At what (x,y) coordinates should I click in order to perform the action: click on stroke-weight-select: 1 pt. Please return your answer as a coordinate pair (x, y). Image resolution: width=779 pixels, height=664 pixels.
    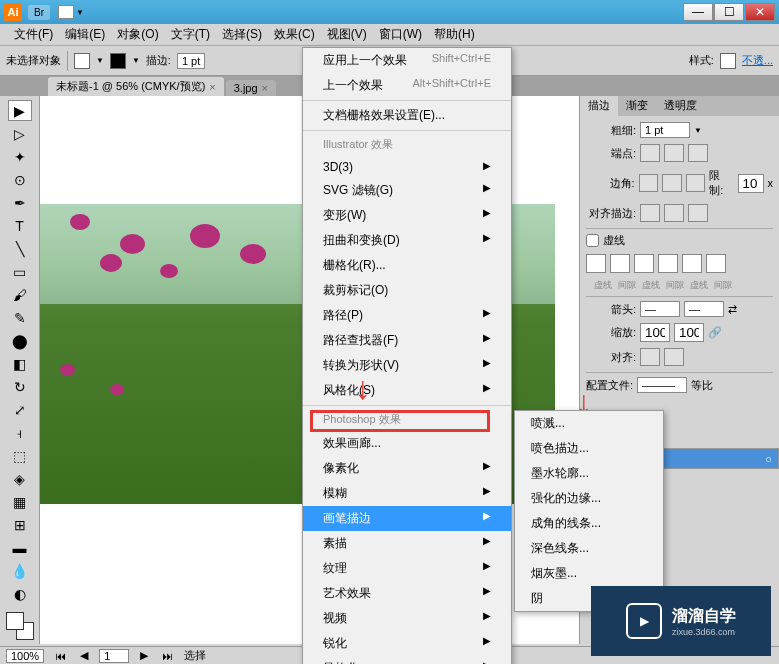
    Looking at the image, I should click on (191, 61).